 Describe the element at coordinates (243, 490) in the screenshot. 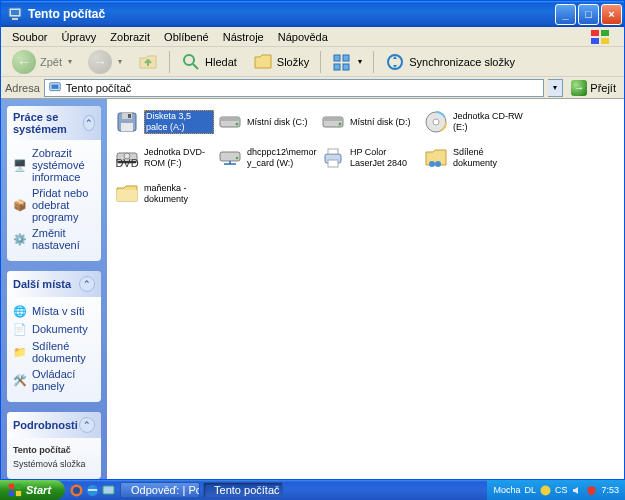

I see `taskbar-item: Tento počítač` at that location.